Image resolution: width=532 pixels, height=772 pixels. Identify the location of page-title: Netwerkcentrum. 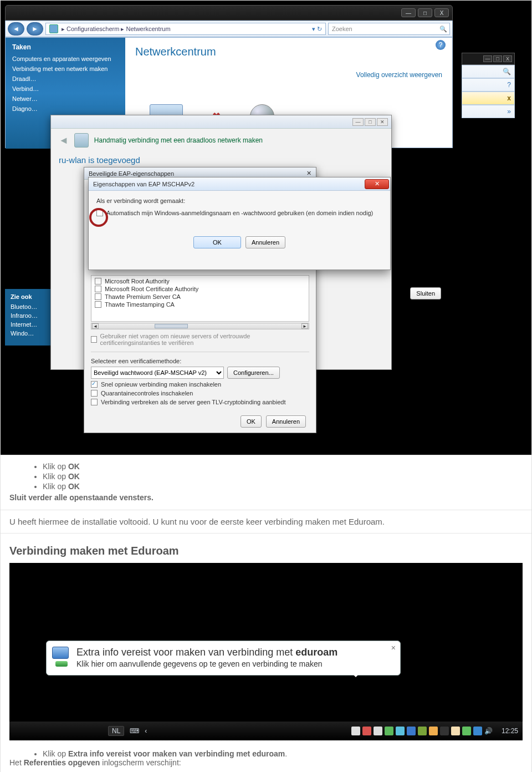
(289, 52).